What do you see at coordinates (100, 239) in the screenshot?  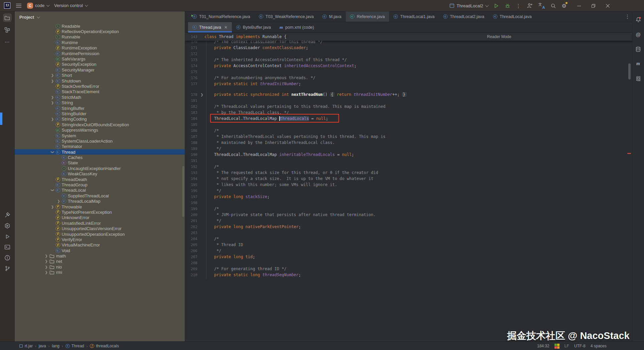 I see `tree-item-verifyerror: VerifyError` at bounding box center [100, 239].